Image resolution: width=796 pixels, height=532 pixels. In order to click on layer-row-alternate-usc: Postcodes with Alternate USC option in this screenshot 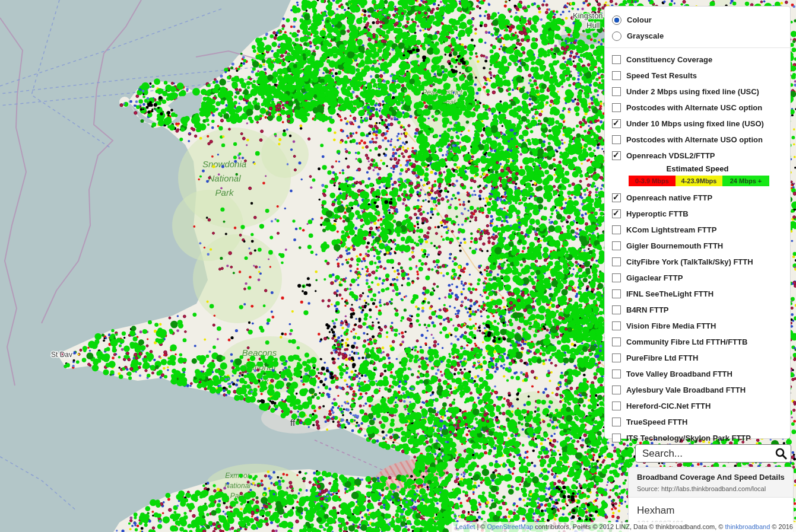, I will do `click(697, 108)`.